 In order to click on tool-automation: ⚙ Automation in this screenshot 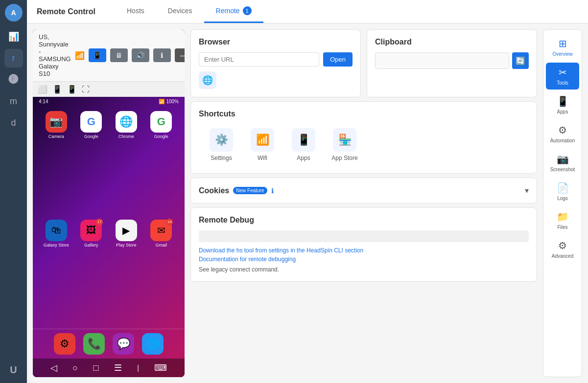, I will do `click(563, 134)`.